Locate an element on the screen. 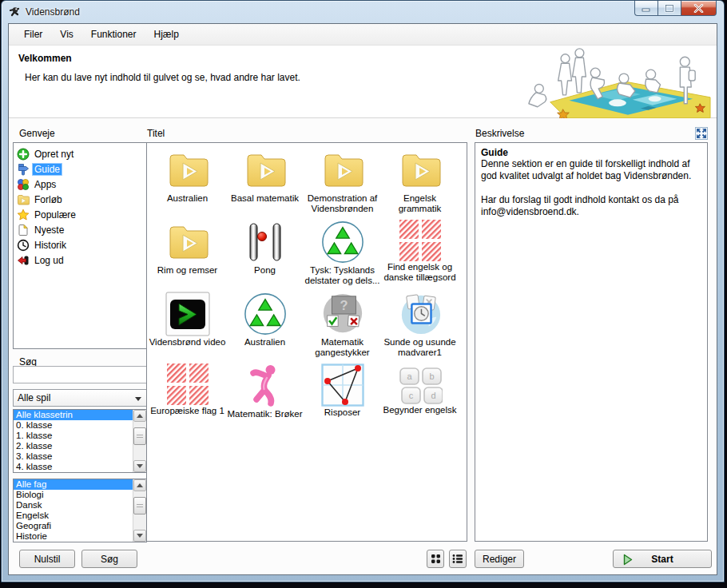 The width and height of the screenshot is (727, 588). category-dropdown: Alle spil is located at coordinates (80, 398).